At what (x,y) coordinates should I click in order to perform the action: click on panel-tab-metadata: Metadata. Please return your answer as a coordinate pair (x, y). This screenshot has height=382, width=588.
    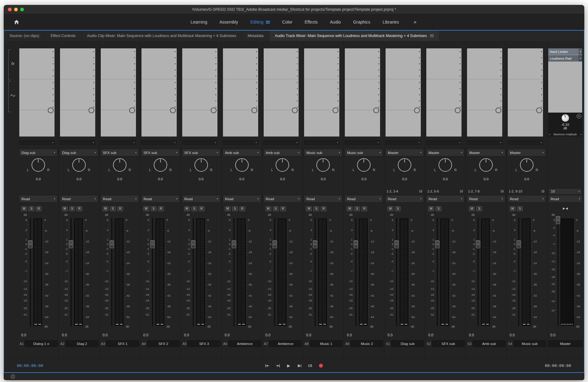
    Looking at the image, I should click on (255, 36).